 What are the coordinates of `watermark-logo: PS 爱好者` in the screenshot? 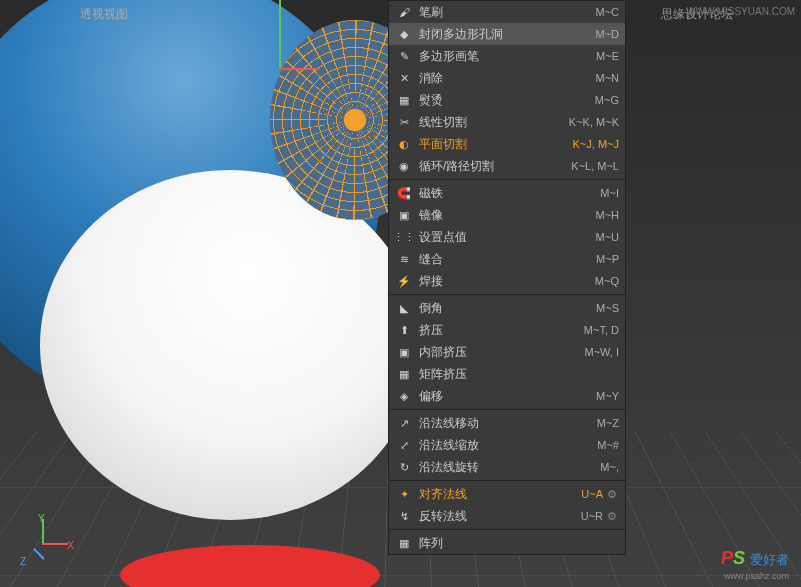 It's located at (755, 558).